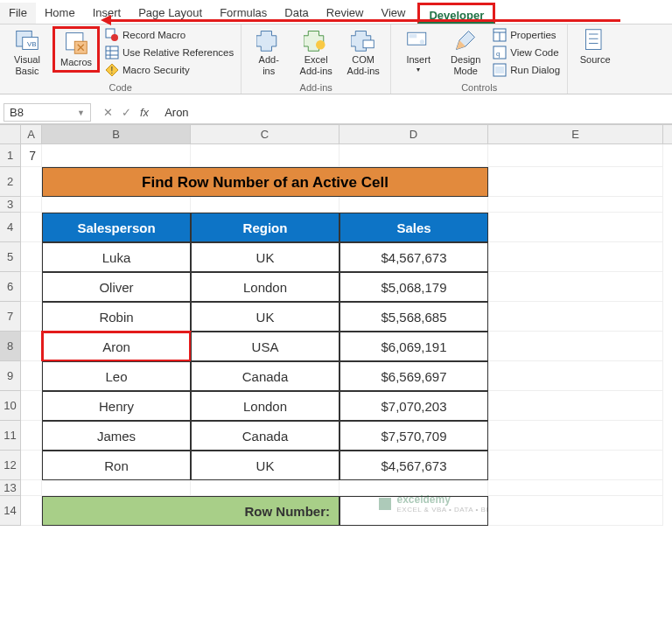 Image resolution: width=672 pixels, height=636 pixels. What do you see at coordinates (10, 436) in the screenshot?
I see `row-header: 11` at bounding box center [10, 436].